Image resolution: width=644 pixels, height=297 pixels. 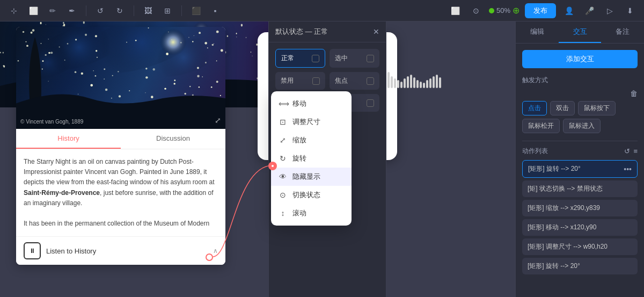 What do you see at coordinates (628, 169) in the screenshot?
I see `action-dots-0: •••` at bounding box center [628, 169].